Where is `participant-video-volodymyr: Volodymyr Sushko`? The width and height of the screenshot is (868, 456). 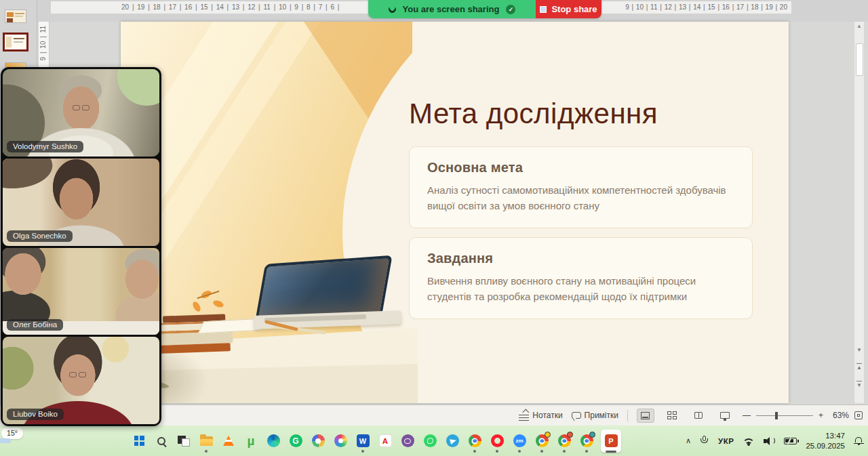
participant-video-volodymyr: Volodymyr Sushko is located at coordinates (81, 112).